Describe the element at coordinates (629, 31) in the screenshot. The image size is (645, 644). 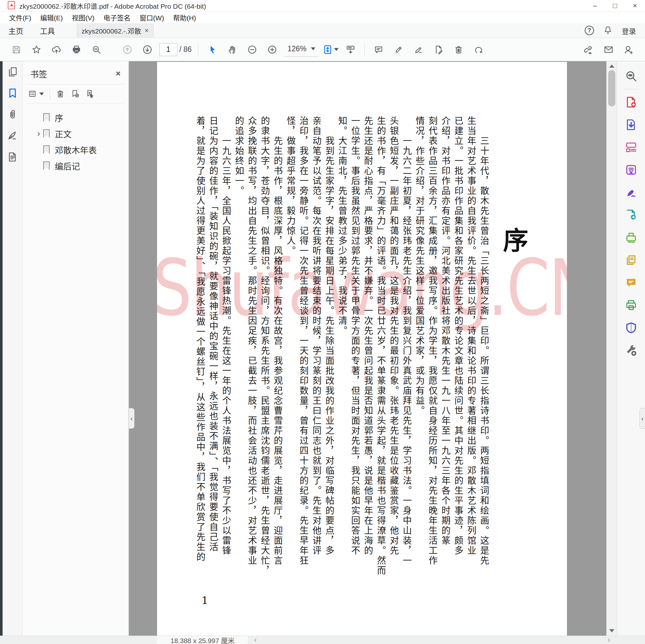
I see `sign-in-link: 登录` at that location.